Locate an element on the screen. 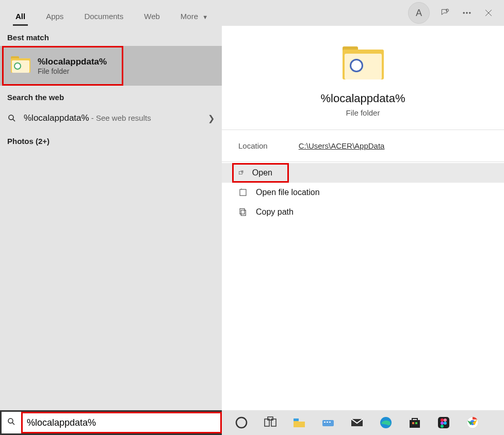 The image size is (504, 435). edge-icon is located at coordinates (386, 423).